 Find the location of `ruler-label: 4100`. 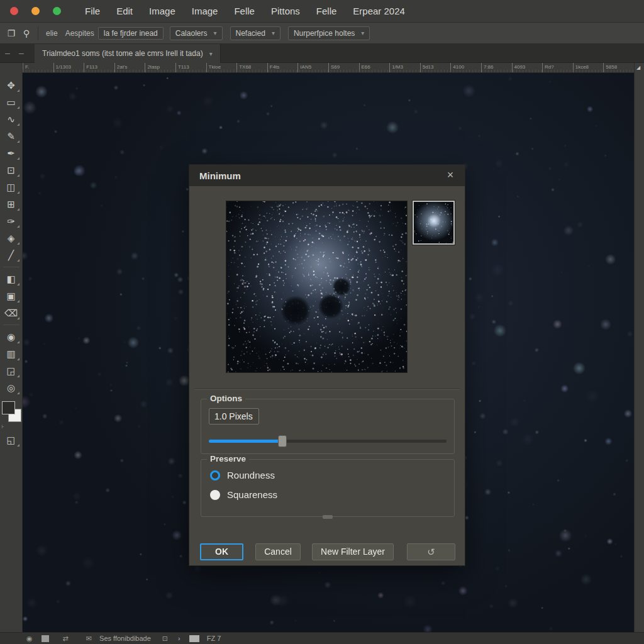

ruler-label: 4100 is located at coordinates (465, 68).